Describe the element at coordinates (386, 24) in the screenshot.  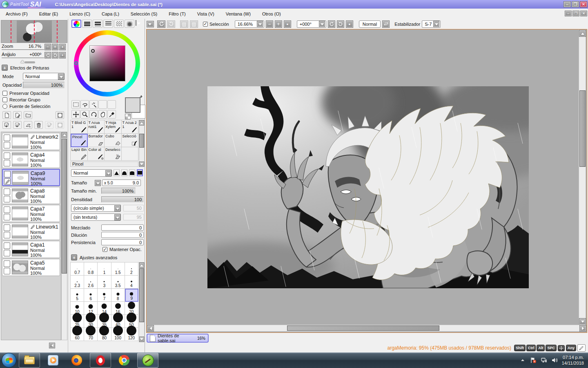
I see `flip-view-button` at that location.